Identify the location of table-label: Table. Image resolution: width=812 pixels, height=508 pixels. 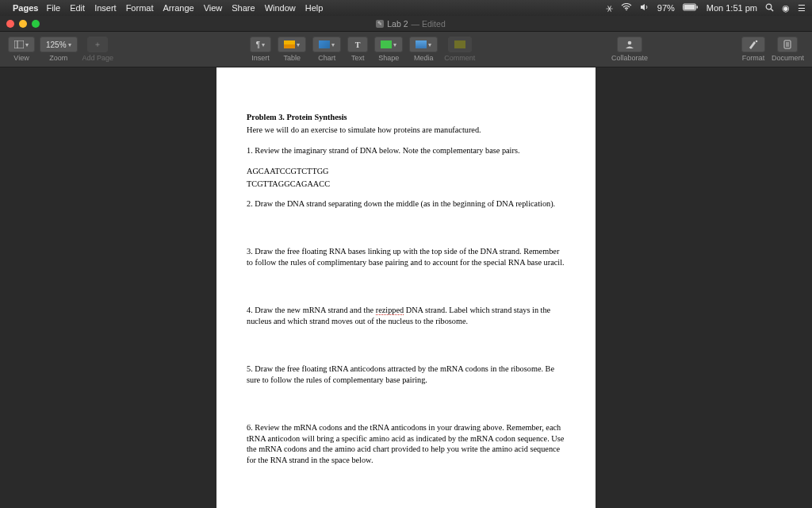
(292, 58).